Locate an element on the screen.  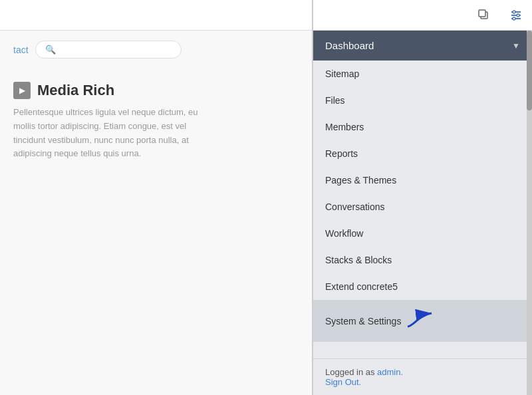
menu-item-pages-themes: Pages & Themes is located at coordinates (423, 180).